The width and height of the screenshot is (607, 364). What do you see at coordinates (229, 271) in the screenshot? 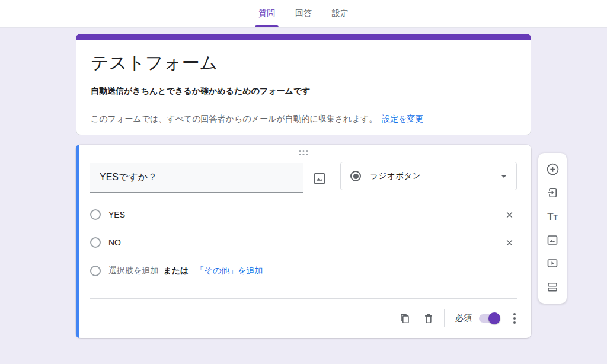
I see `add-other-option-link: 「その他」を追加` at bounding box center [229, 271].